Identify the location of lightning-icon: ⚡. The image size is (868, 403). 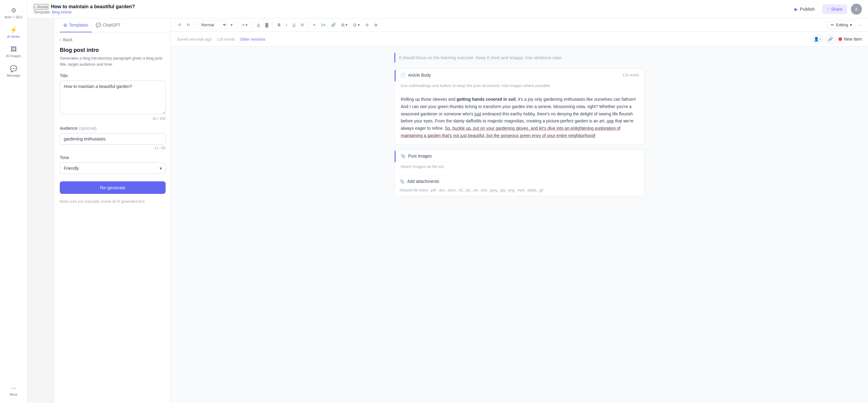
(13, 30).